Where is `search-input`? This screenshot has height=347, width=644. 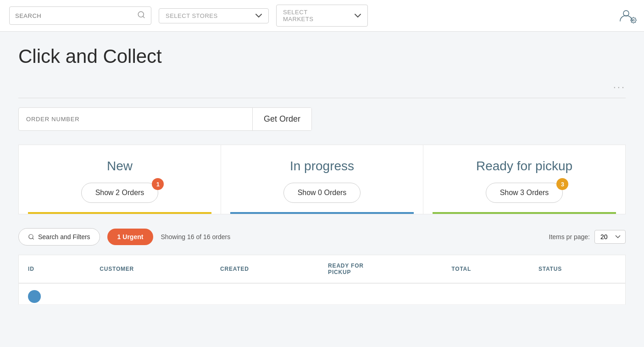 search-input is located at coordinates (74, 16).